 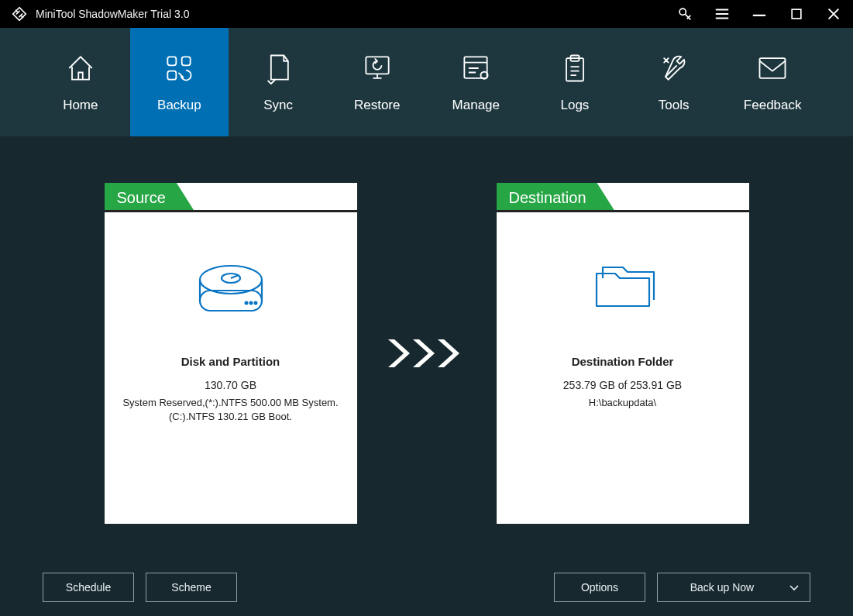 What do you see at coordinates (575, 105) in the screenshot?
I see `nav-label: Logs` at bounding box center [575, 105].